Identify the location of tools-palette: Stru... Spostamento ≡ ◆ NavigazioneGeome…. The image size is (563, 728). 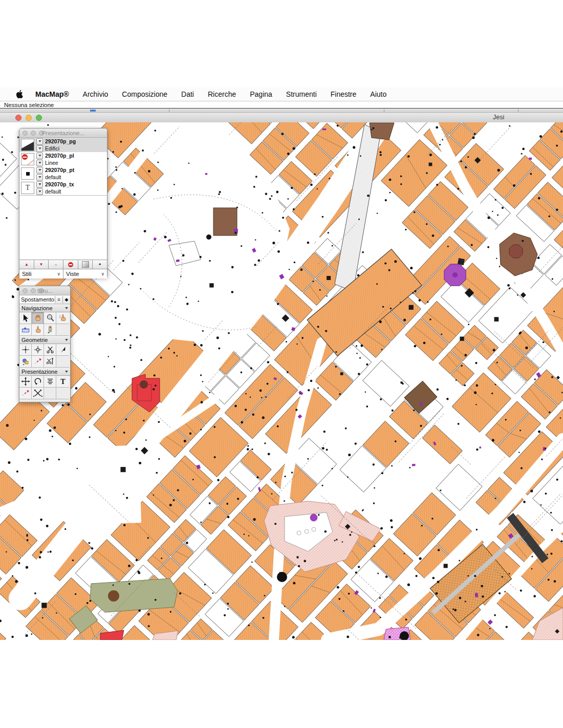
(45, 344).